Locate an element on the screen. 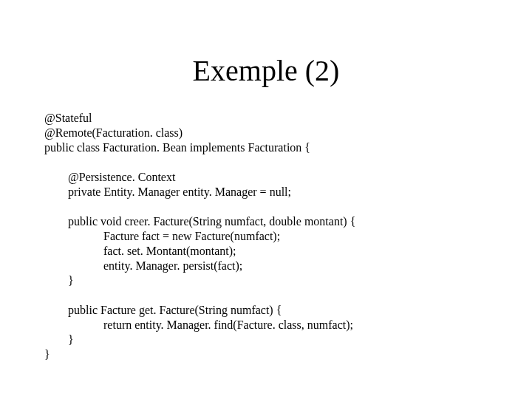 The height and width of the screenshot is (399, 532). code-line: entity. Manager. persist(fact); is located at coordinates (143, 266).